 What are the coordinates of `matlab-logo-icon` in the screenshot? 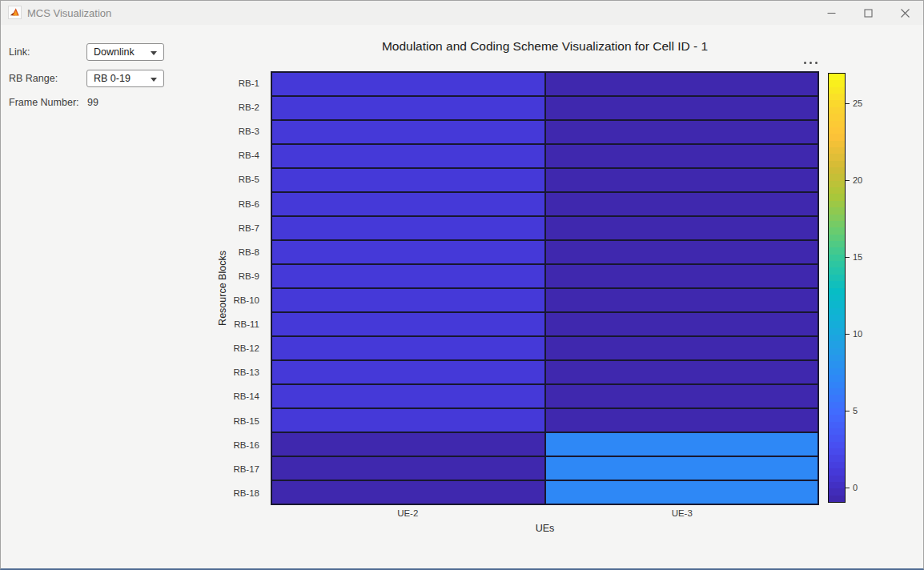 It's located at (14, 13).